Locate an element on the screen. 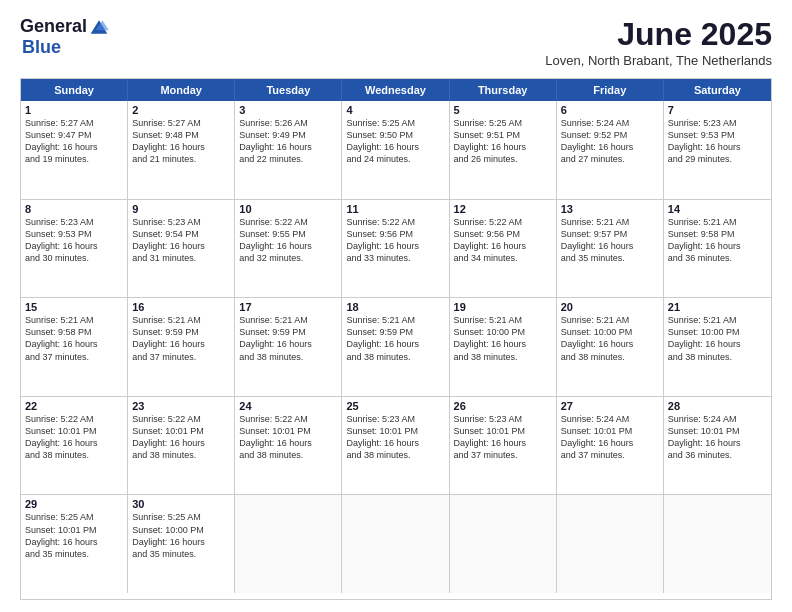  table-row: 19Sunrise: 5:21 AM Sunset: 10:00 PM Dayl… is located at coordinates (504, 347).